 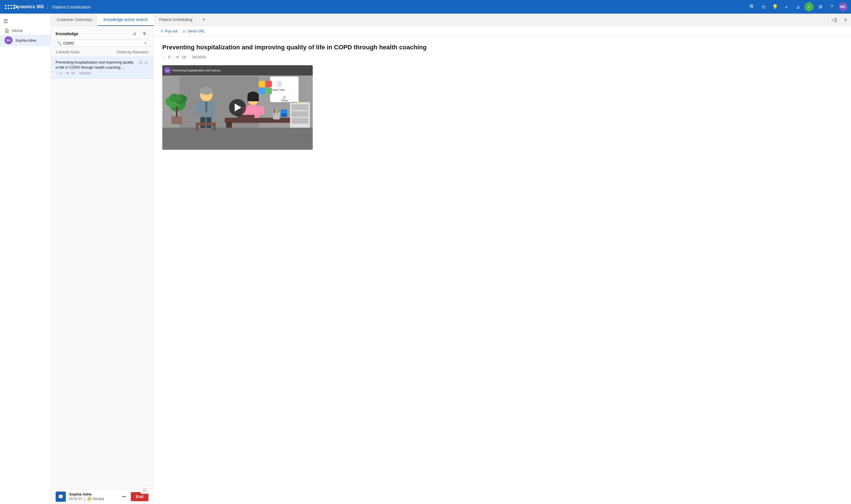 What do you see at coordinates (178, 57) in the screenshot?
I see `article-eye-icon: 👁` at bounding box center [178, 57].